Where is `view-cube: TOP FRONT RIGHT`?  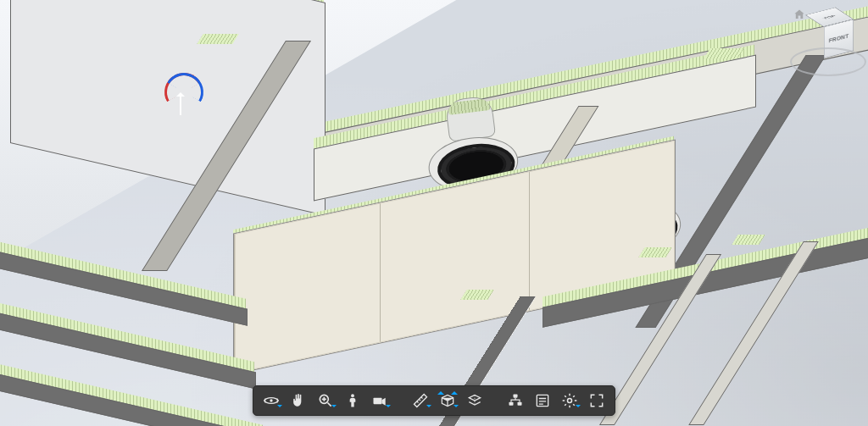
view-cube: TOP FRONT RIGHT is located at coordinates (826, 40).